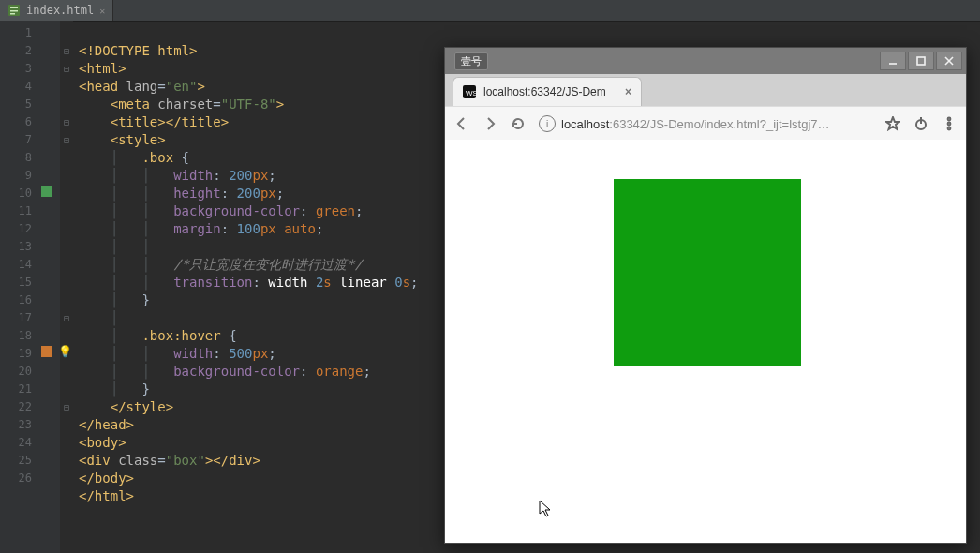  What do you see at coordinates (921, 124) in the screenshot?
I see `power-icon` at bounding box center [921, 124].